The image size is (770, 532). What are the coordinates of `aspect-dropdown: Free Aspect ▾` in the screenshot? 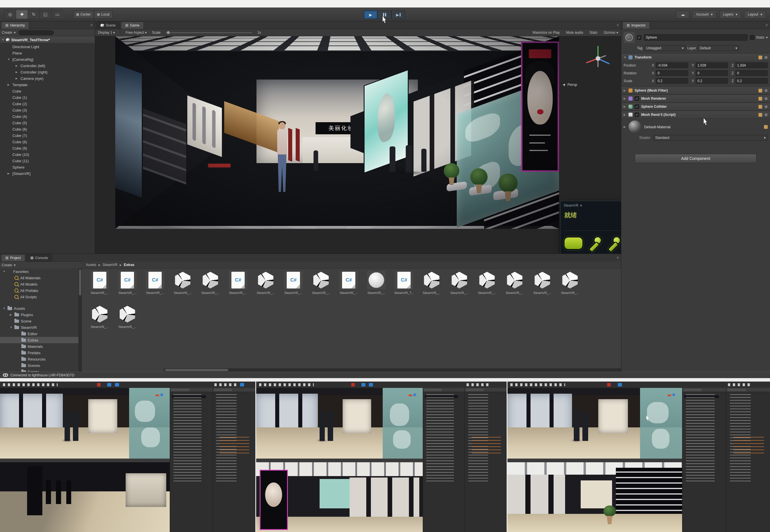 It's located at (136, 33).